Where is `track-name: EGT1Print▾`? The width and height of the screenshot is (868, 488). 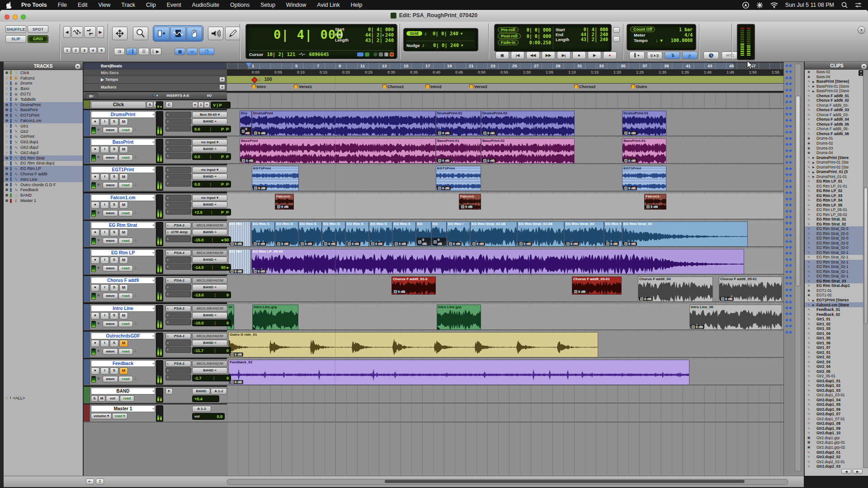 track-name: EGT1Print▾ is located at coordinates (123, 170).